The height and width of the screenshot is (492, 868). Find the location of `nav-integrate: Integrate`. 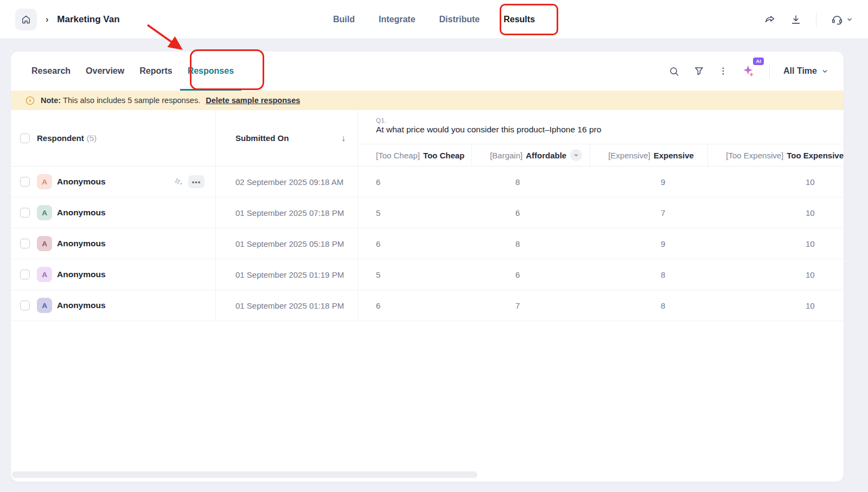

nav-integrate: Integrate is located at coordinates (397, 20).